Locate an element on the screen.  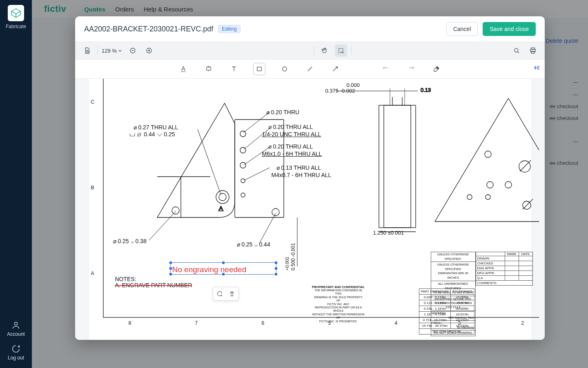
callout: ⌀ 0.25 ⌵ 0.38 is located at coordinates (130, 241).